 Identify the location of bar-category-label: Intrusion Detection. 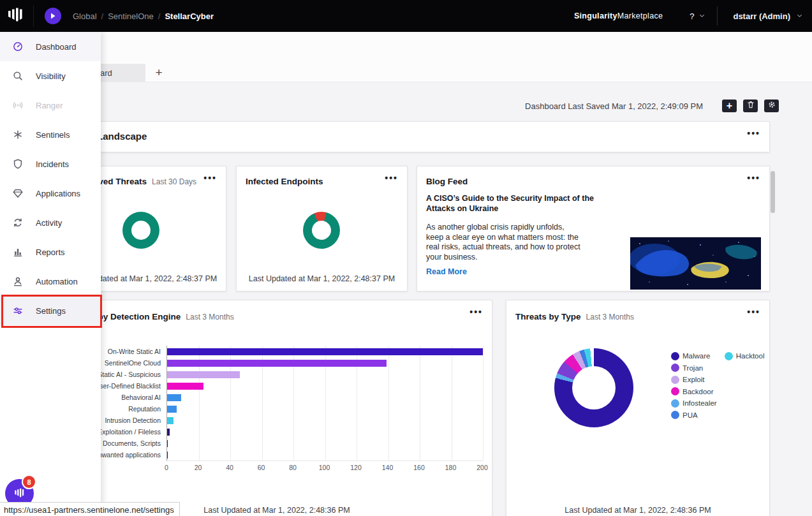
(133, 420).